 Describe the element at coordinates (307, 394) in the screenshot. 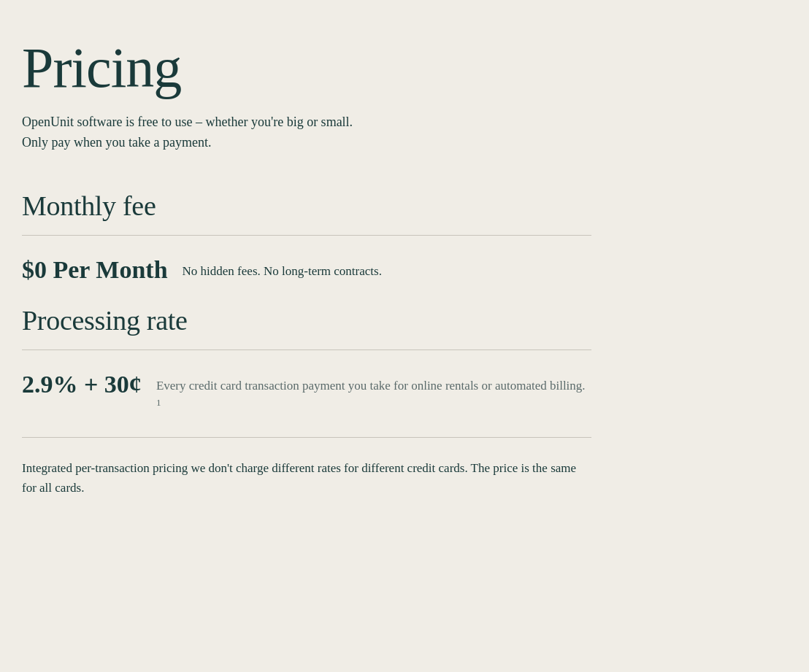

I see `processing-rate-row: 2.9% + 30¢ Every credit card transaction…` at that location.